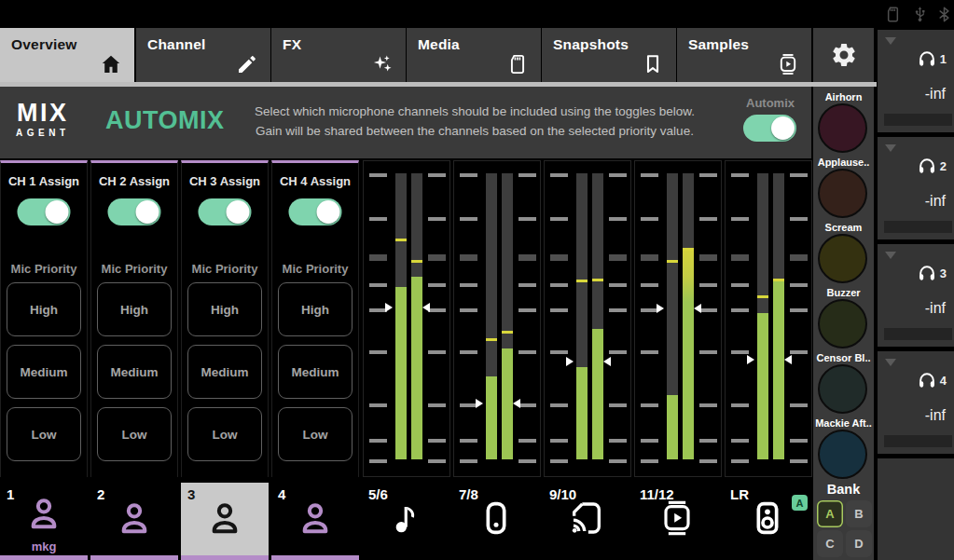  What do you see at coordinates (225, 434) in the screenshot?
I see `ch3-priority-low-button: Low` at bounding box center [225, 434].